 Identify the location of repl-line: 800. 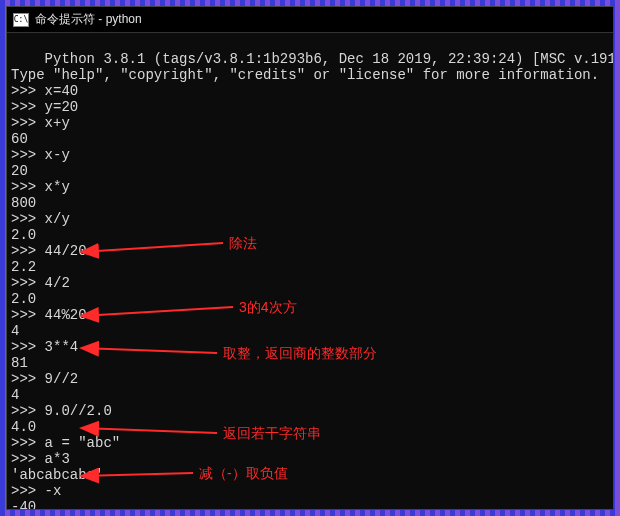
(24, 203).